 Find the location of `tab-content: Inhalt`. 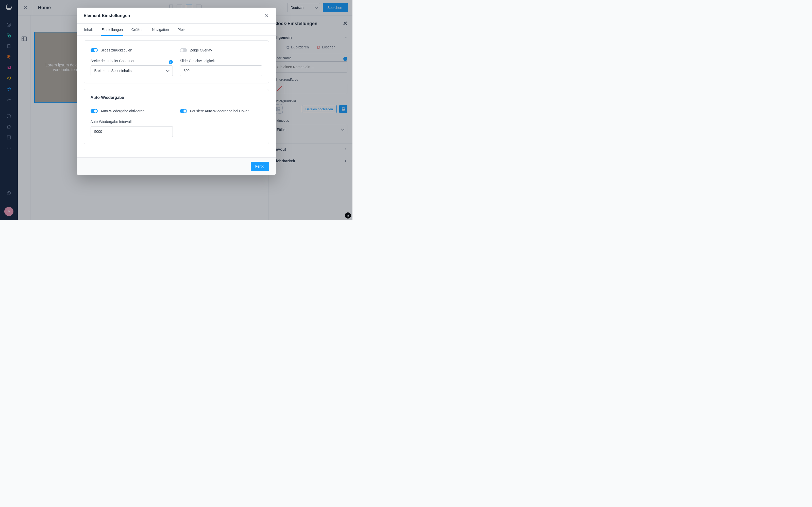

tab-content: Inhalt is located at coordinates (89, 30).